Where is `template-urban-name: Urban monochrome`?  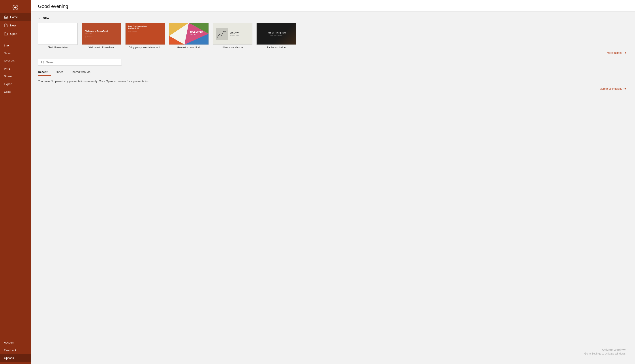 template-urban-name: Urban monochrome is located at coordinates (232, 48).